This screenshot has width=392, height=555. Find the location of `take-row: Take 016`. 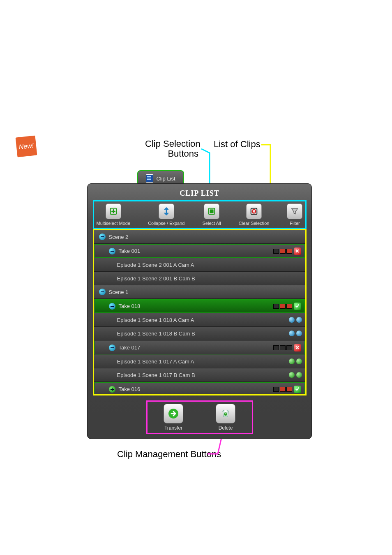

take-row: Take 016 is located at coordinates (200, 389).